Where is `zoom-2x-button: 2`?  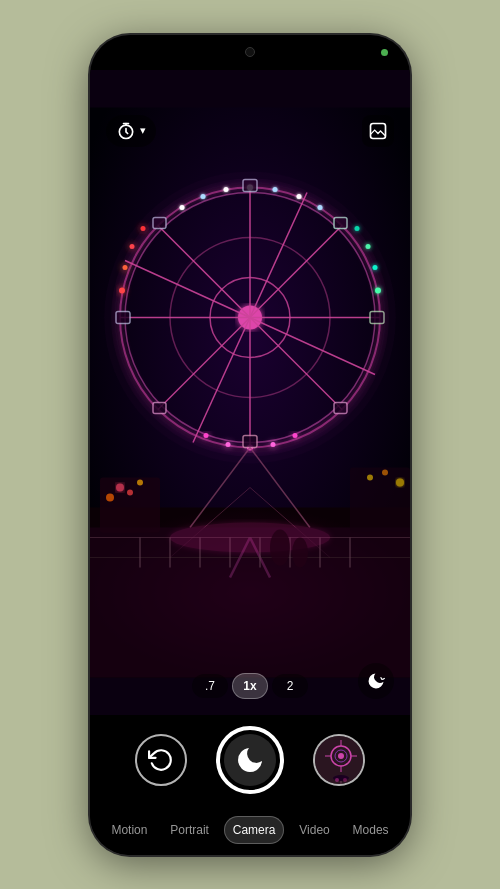 zoom-2x-button: 2 is located at coordinates (290, 686).